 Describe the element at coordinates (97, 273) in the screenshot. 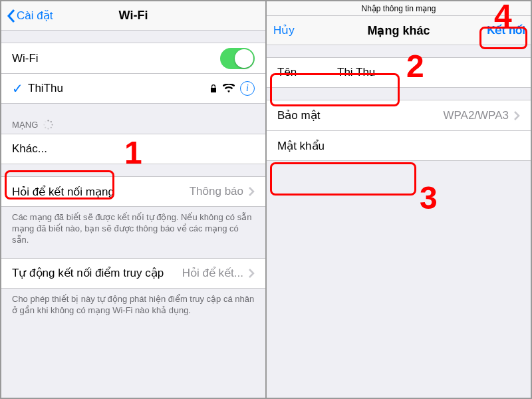

I see `auto-join-label: Tự động kết nối điểm truy cập` at that location.